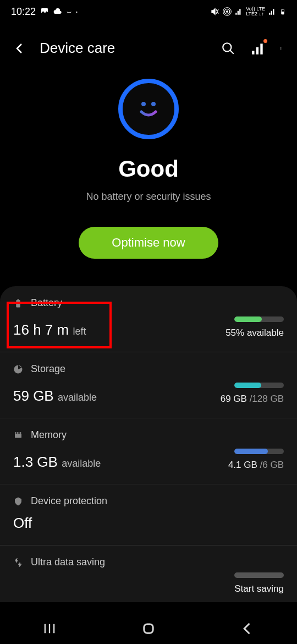 Image resolution: width=297 pixels, height=644 pixels. Describe the element at coordinates (124, 48) in the screenshot. I see `page-title: Device care` at that location.